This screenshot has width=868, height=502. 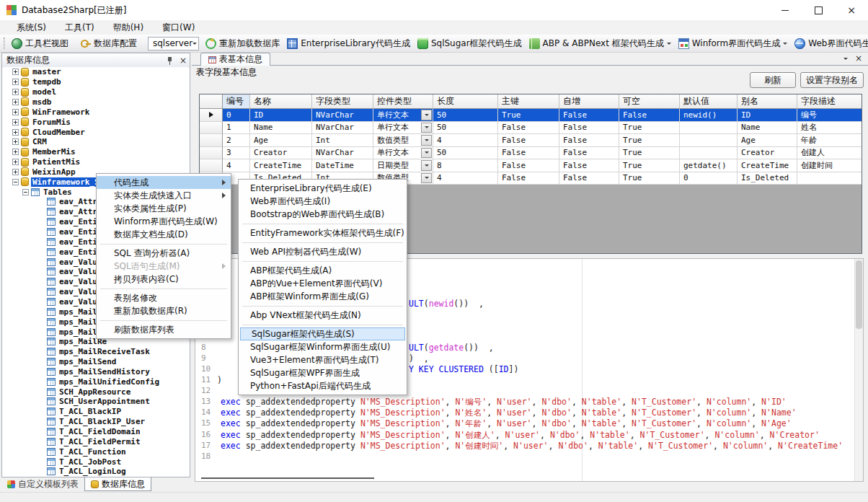 What do you see at coordinates (288, 478) in the screenshot?
I see `editor-horizontal-scrollbar` at bounding box center [288, 478].